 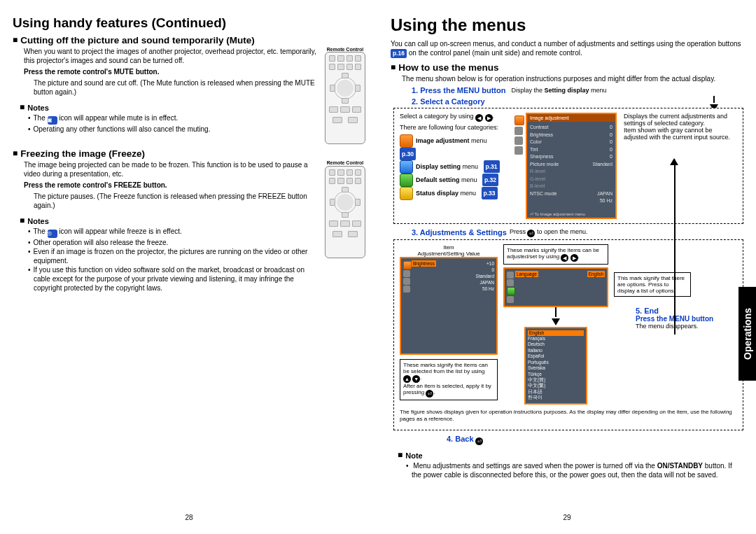 What do you see at coordinates (345, 98) in the screenshot?
I see `remote-illustration` at bounding box center [345, 98].